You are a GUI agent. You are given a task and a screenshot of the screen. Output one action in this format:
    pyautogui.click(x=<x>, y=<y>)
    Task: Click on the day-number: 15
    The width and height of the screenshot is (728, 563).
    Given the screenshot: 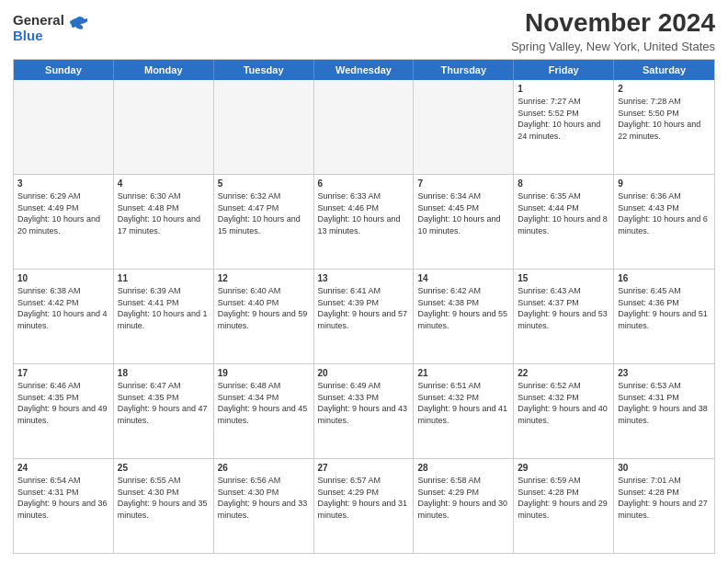 What is the action you would take?
    pyautogui.click(x=563, y=279)
    